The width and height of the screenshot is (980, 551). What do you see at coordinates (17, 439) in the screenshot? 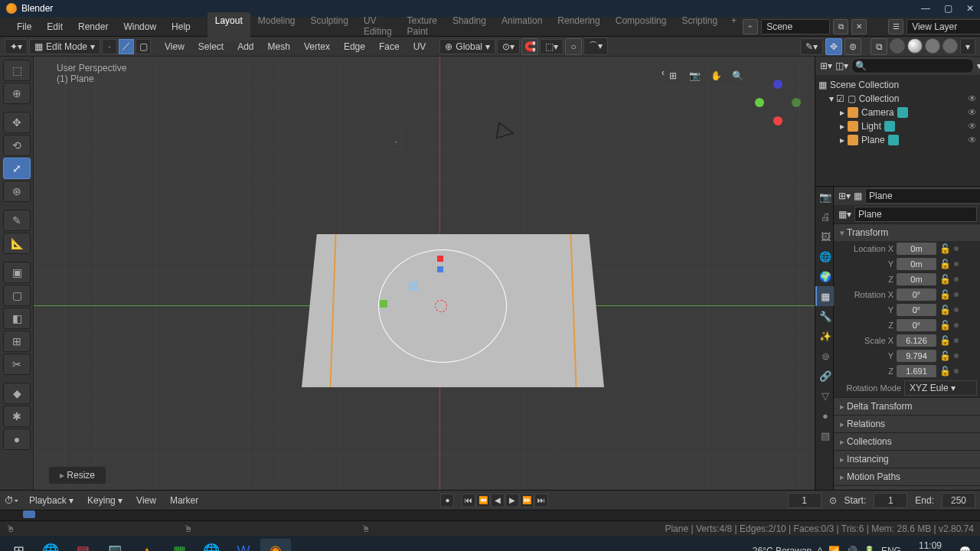
I see `smooth-tool: ●` at bounding box center [17, 439].